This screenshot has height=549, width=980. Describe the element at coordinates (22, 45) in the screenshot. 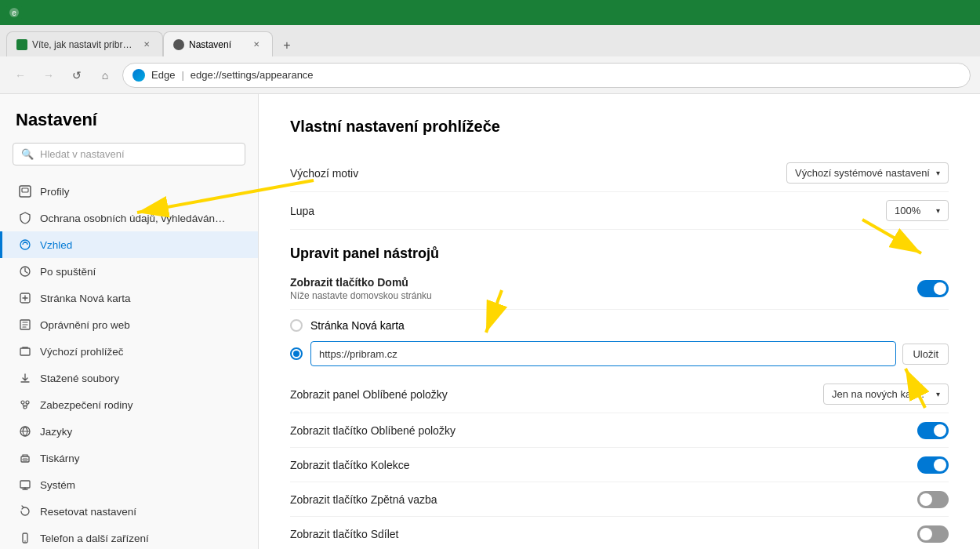

I see `tab-1-favicon` at that location.